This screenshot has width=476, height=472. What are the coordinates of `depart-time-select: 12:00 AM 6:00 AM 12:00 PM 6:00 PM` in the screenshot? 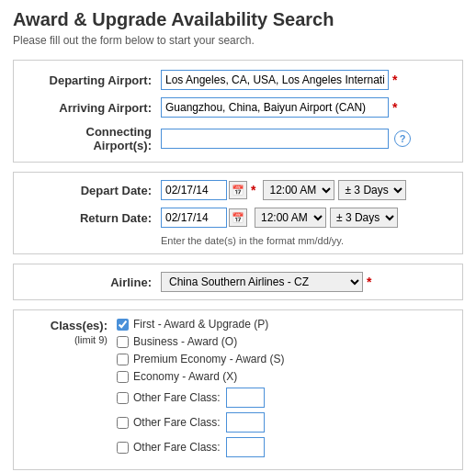 It's located at (299, 190).